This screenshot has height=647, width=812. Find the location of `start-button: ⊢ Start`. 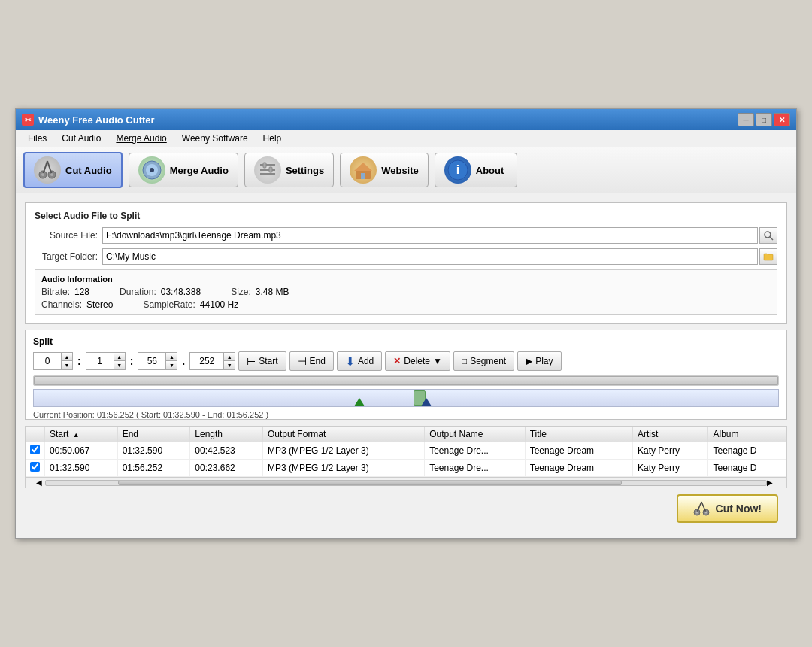

start-button: ⊢ Start is located at coordinates (262, 361).